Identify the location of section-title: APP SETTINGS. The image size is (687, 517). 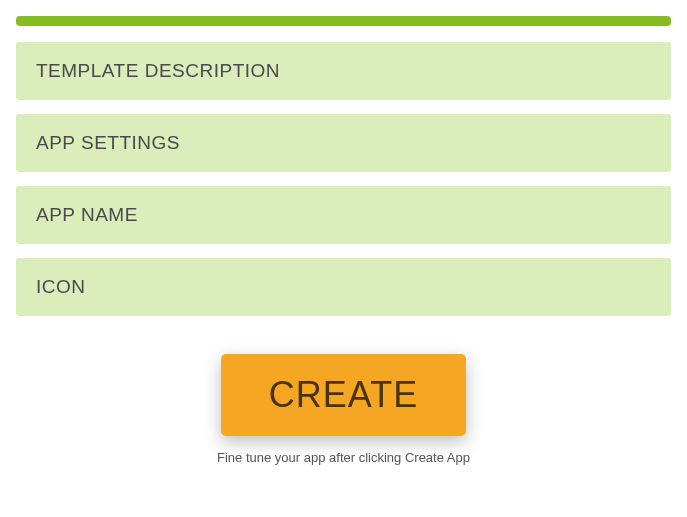
(344, 143).